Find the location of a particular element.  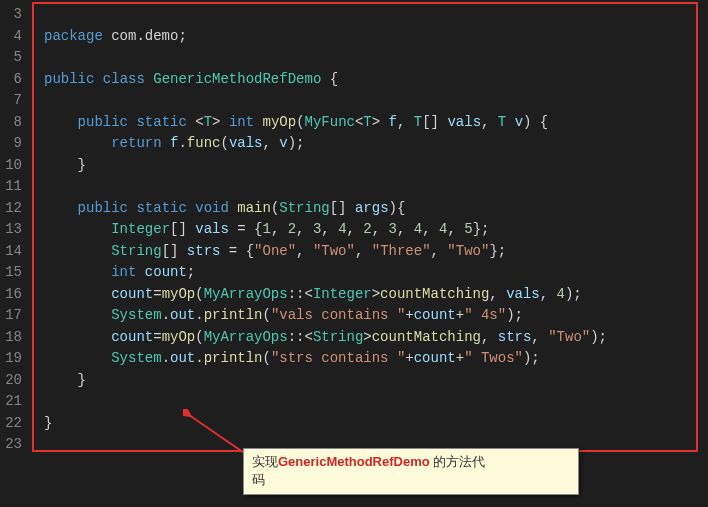

line-number: 17 is located at coordinates (11, 316).